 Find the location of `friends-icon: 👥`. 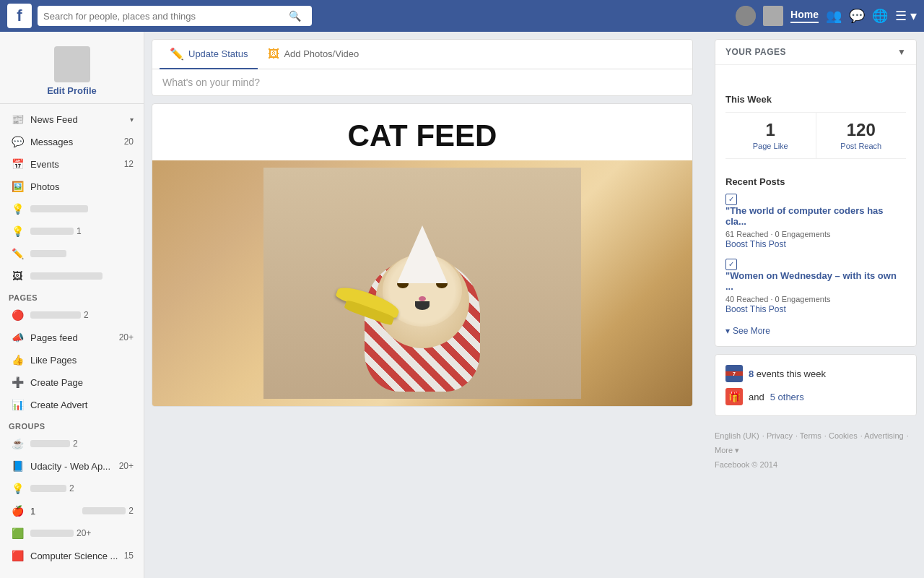

friends-icon: 👥 is located at coordinates (834, 16).